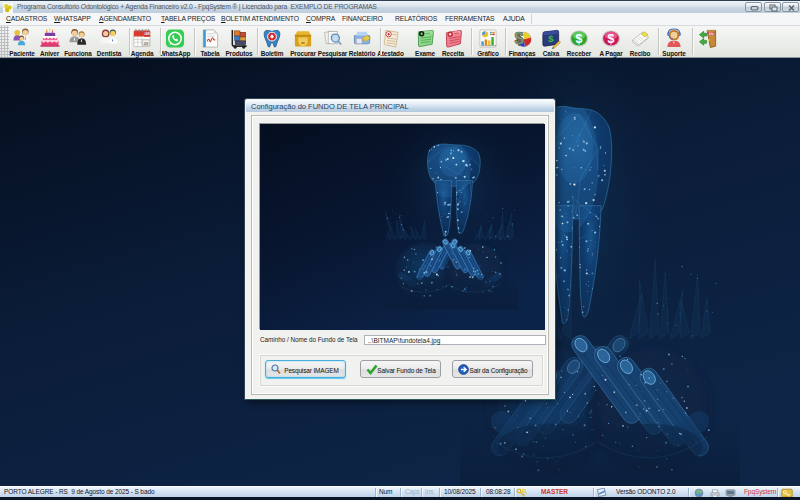 Image resolution: width=800 pixels, height=500 pixels. What do you see at coordinates (712, 34) in the screenshot?
I see `svg-text: EXIT` at bounding box center [712, 34].